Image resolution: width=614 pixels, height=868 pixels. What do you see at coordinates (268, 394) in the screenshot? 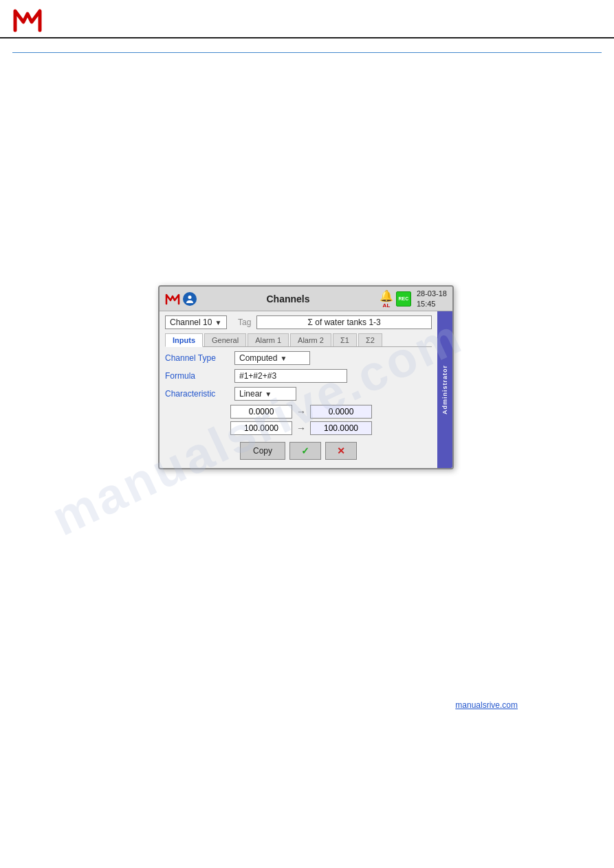
I see `characteristic-arrow-icon: ▼` at bounding box center [268, 394].